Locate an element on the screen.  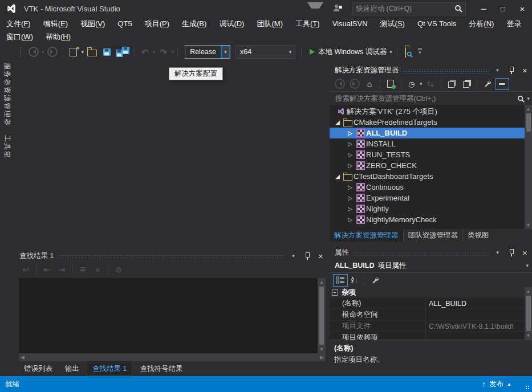
next-location-button: ⇥ is located at coordinates (62, 270).